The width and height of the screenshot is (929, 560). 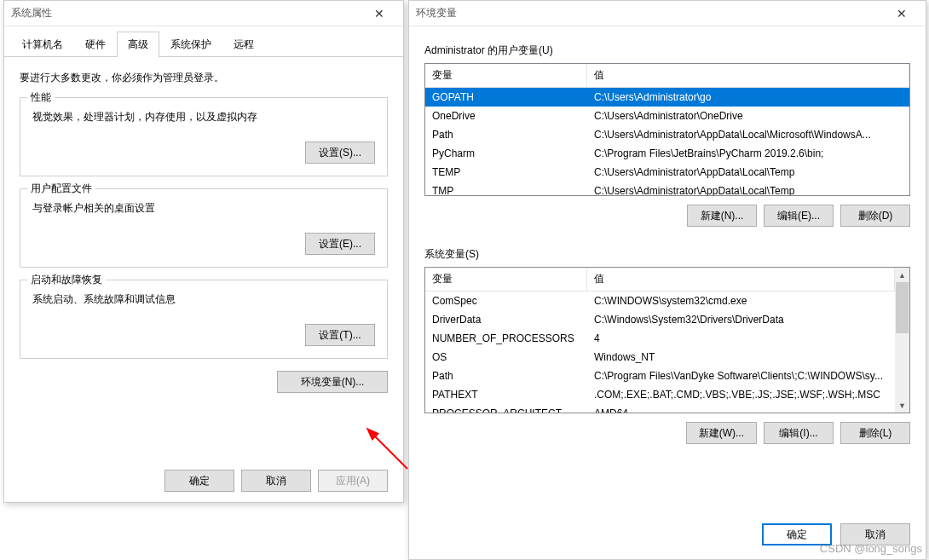 What do you see at coordinates (667, 340) in the screenshot?
I see `sys-vars-table: 变量 值 ComSpecC:\WINDOWS\system32\cmd.exeD…` at bounding box center [667, 340].